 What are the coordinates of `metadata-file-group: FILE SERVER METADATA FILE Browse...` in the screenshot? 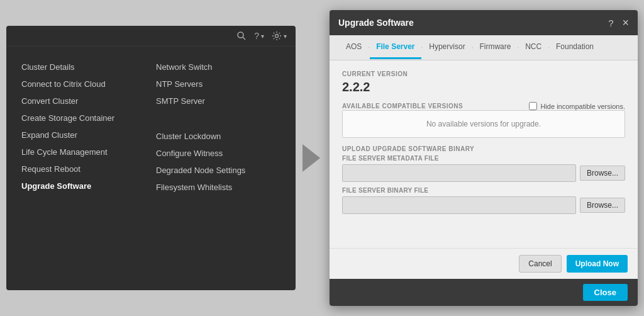 It's located at (484, 169).